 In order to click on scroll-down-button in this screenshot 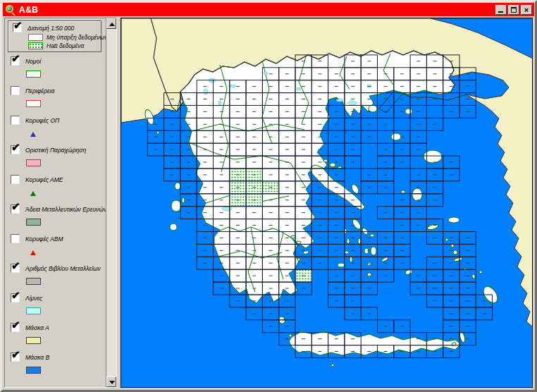, I will do `click(111, 382)`.